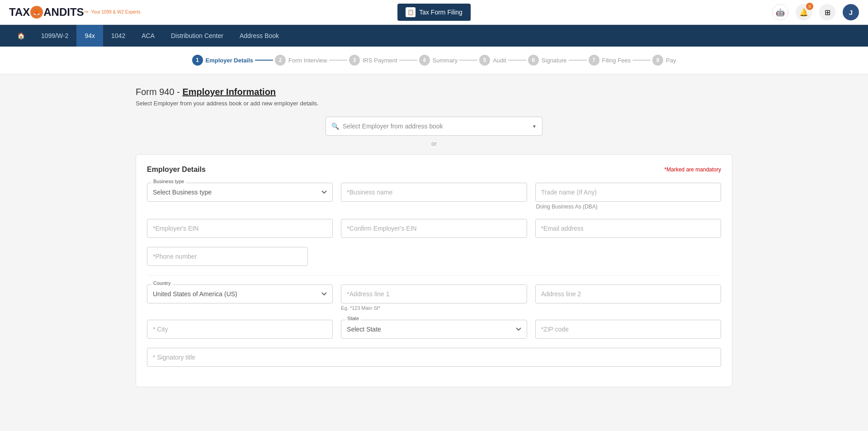  Describe the element at coordinates (335, 126) in the screenshot. I see `search-icon: 🔍` at that location.